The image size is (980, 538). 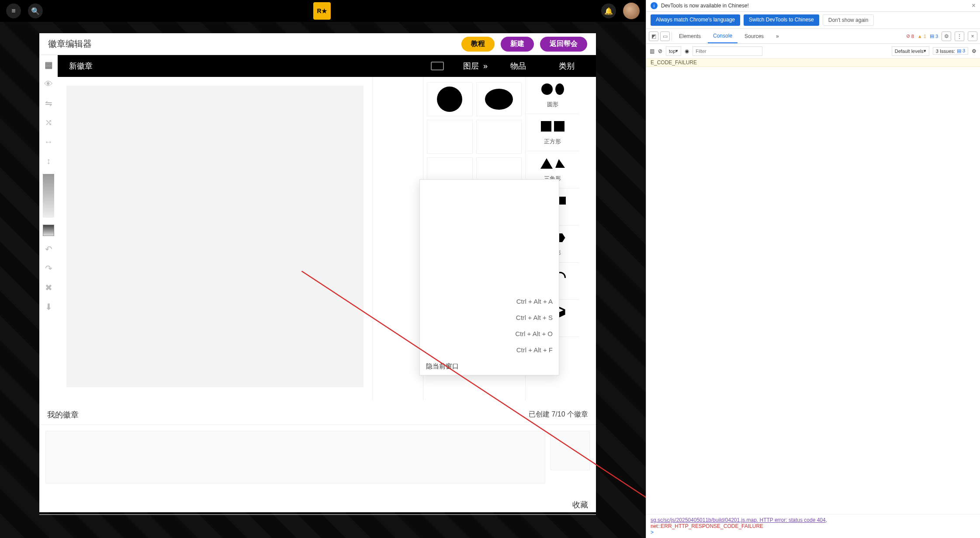 What do you see at coordinates (564, 44) in the screenshot?
I see `back-button: 返回帮会` at bounding box center [564, 44].